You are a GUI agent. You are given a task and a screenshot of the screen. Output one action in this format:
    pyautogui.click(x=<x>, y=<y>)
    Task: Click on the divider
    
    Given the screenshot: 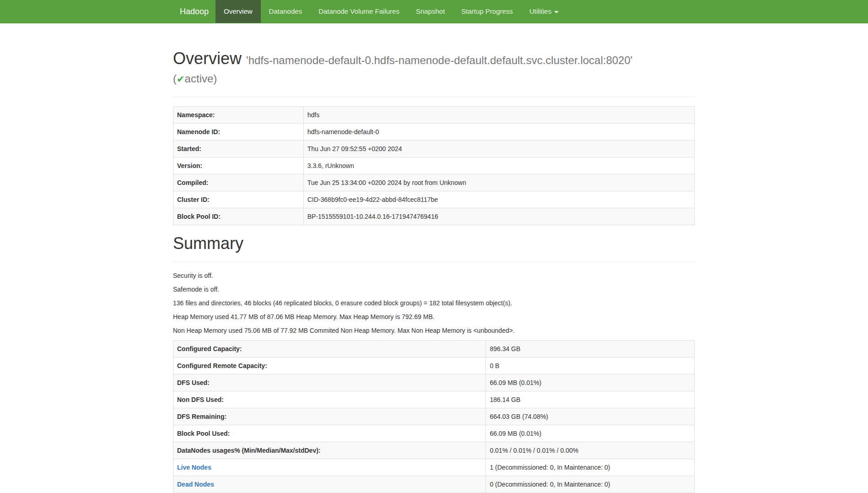 What is the action you would take?
    pyautogui.click(x=434, y=262)
    